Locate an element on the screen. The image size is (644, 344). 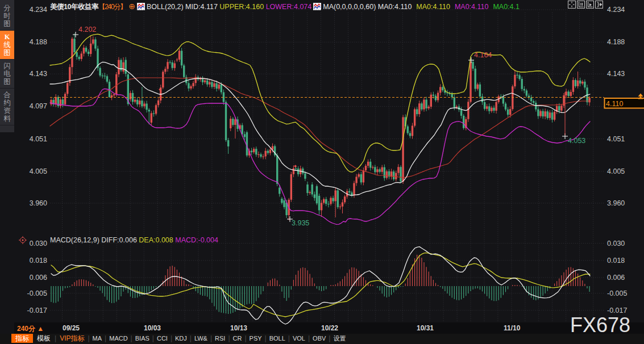
svg-text: 4.164 is located at coordinates (483, 55).